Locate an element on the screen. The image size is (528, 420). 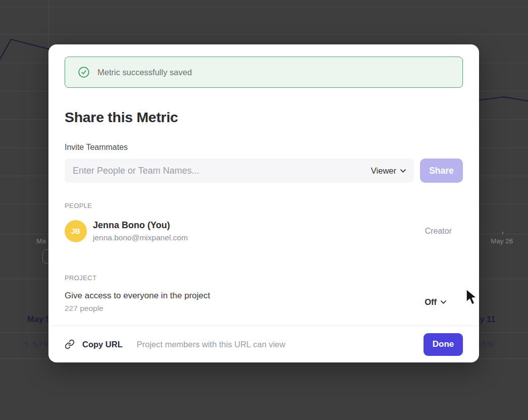
person-name: Jenna Bono (You) is located at coordinates (140, 225).